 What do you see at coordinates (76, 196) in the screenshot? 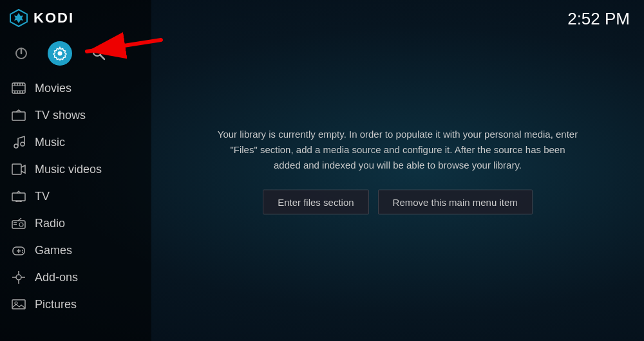
I see `sidebar-item-tv: TV` at bounding box center [76, 196].